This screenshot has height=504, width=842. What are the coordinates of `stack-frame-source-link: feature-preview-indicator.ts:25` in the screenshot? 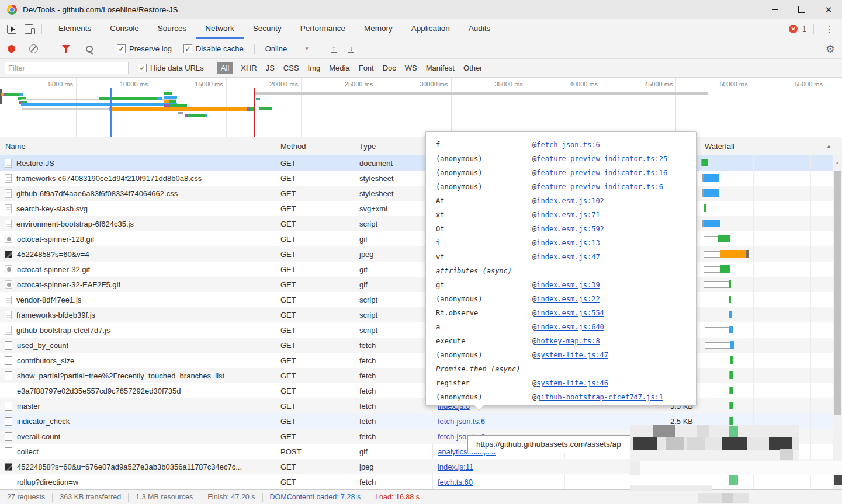 It's located at (602, 159).